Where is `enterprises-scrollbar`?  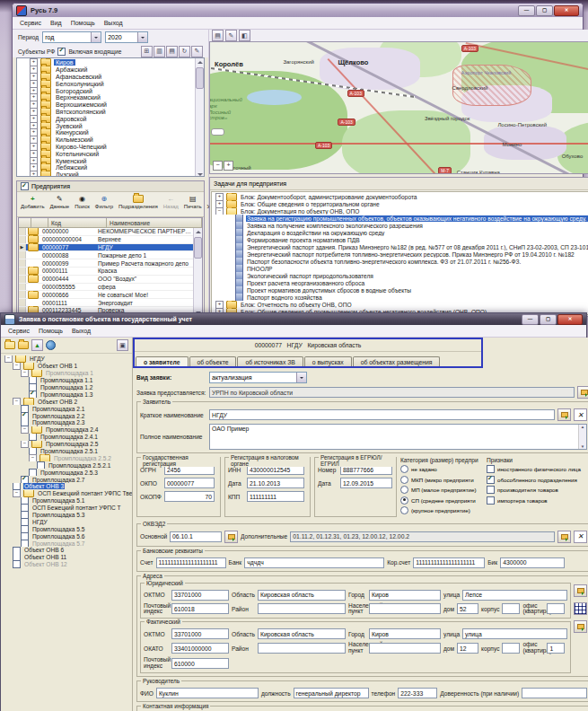 enterprises-scrollbar is located at coordinates (197, 271).